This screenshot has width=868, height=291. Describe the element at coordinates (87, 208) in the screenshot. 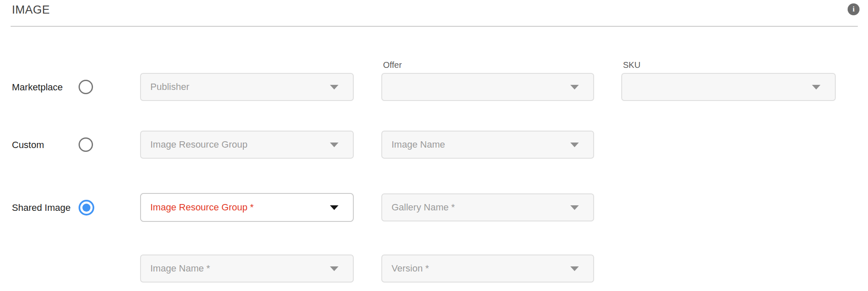

I see `shared-image-radio` at that location.